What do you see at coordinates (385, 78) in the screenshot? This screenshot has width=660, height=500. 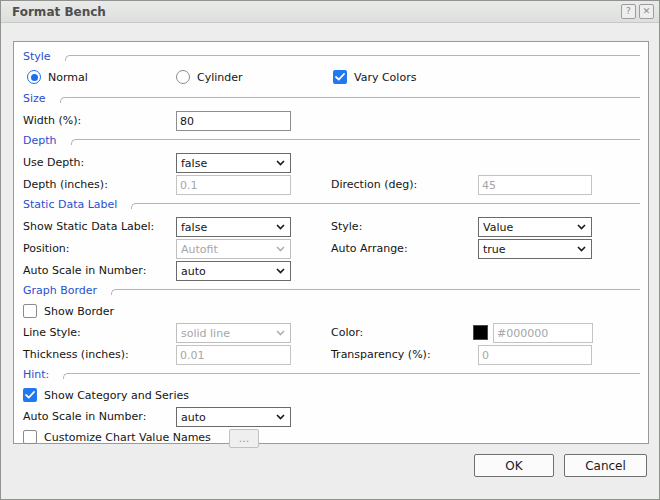 I see `vary-colors-label: Vary Colors` at bounding box center [385, 78].